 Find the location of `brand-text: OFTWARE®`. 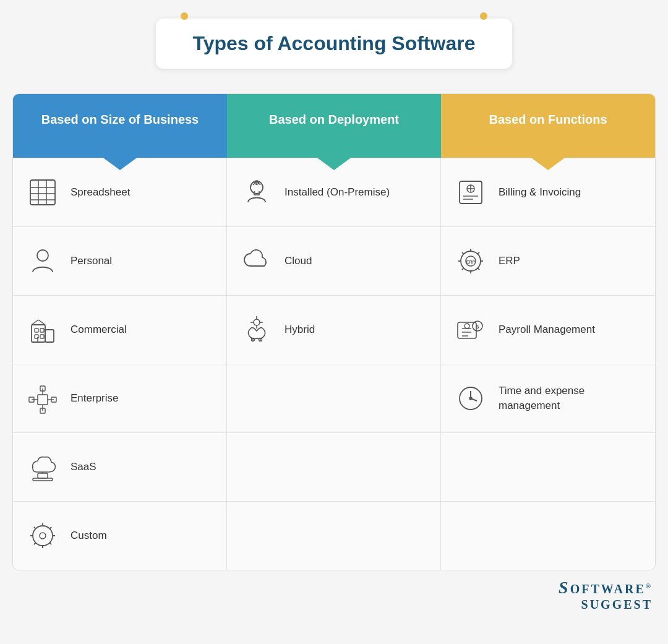

brand-text: OFTWARE® is located at coordinates (611, 589).